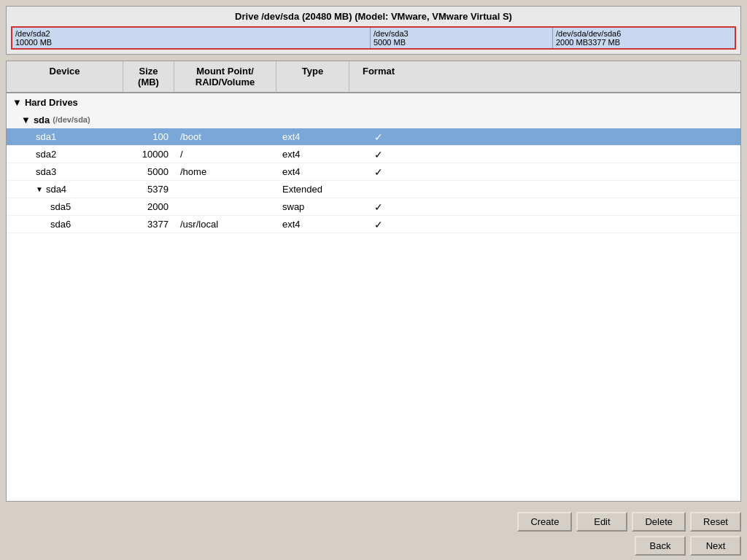 The width and height of the screenshot is (747, 560). What do you see at coordinates (225, 77) in the screenshot?
I see `header-mount: Mount Point/RAID/Volume` at bounding box center [225, 77].